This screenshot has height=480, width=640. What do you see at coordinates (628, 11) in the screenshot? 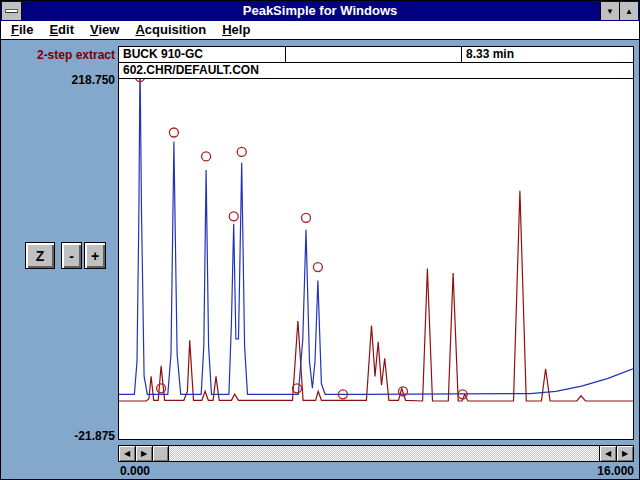
I see `maximize-button: ▲` at bounding box center [628, 11].